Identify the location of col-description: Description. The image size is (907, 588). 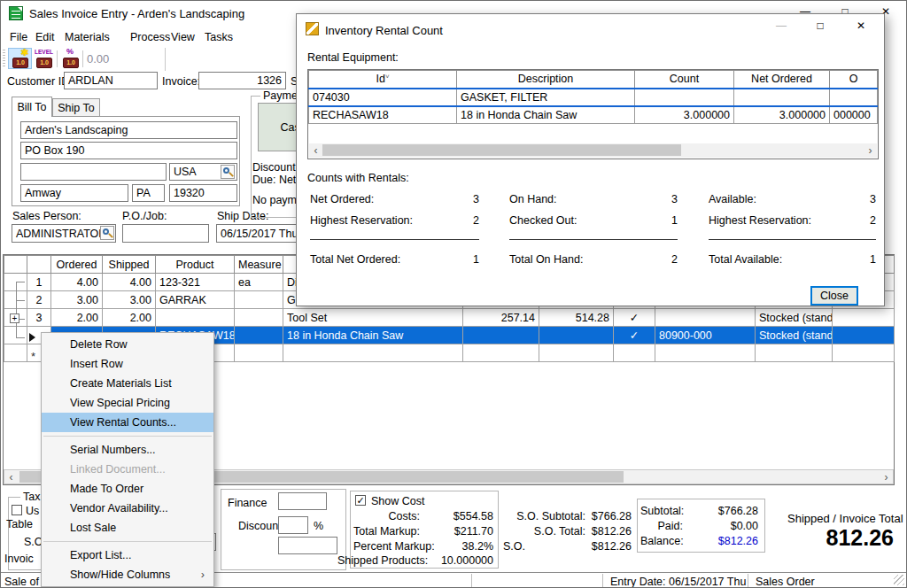
(546, 80).